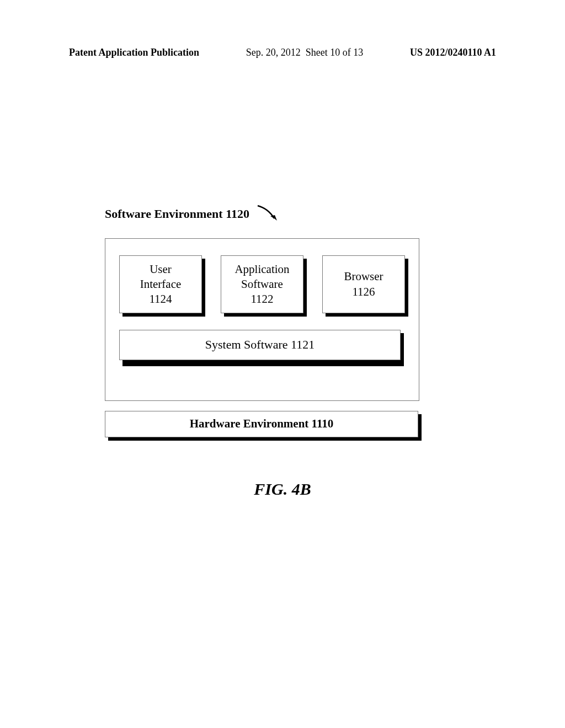  I want to click on system-software-box: System Software 1121, so click(260, 346).